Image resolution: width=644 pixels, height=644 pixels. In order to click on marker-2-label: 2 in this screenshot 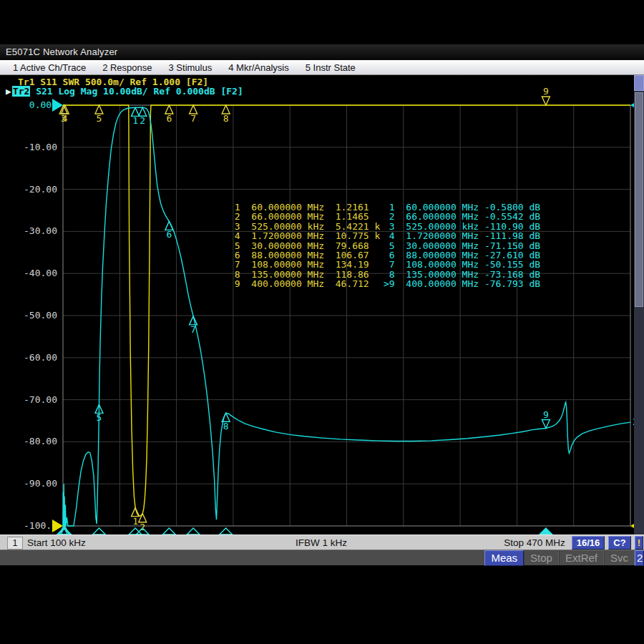, I will do `click(142, 120)`.